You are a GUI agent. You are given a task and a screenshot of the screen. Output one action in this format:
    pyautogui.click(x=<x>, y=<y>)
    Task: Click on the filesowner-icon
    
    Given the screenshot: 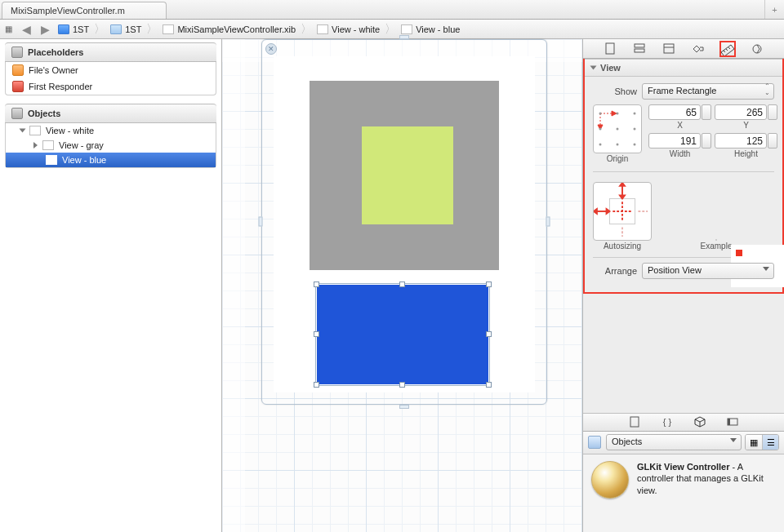 What is the action you would take?
    pyautogui.click(x=18, y=70)
    